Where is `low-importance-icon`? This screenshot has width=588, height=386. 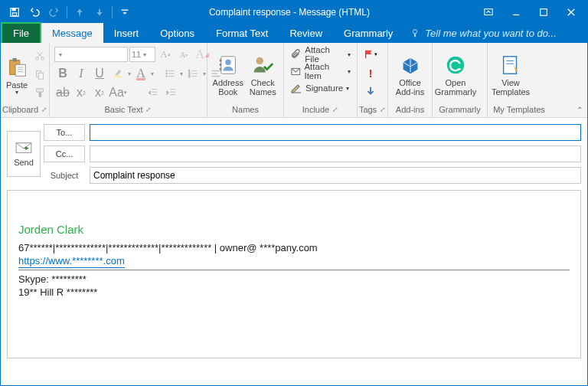 low-importance-icon is located at coordinates (371, 91).